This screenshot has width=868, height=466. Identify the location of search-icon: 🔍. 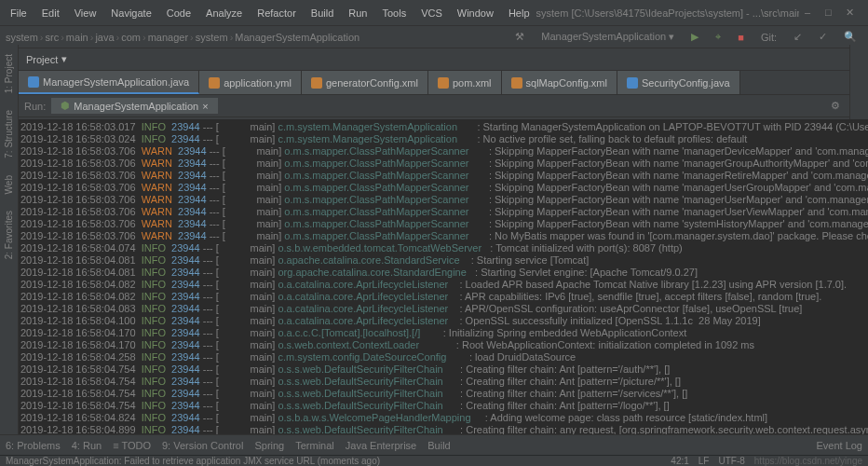
(850, 37).